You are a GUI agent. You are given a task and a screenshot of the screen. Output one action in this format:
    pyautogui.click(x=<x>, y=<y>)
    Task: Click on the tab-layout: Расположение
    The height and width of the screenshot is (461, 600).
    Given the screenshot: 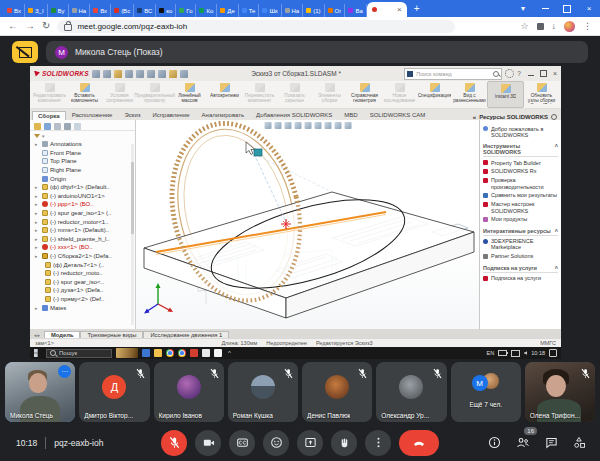 What is the action you would take?
    pyautogui.click(x=92, y=115)
    